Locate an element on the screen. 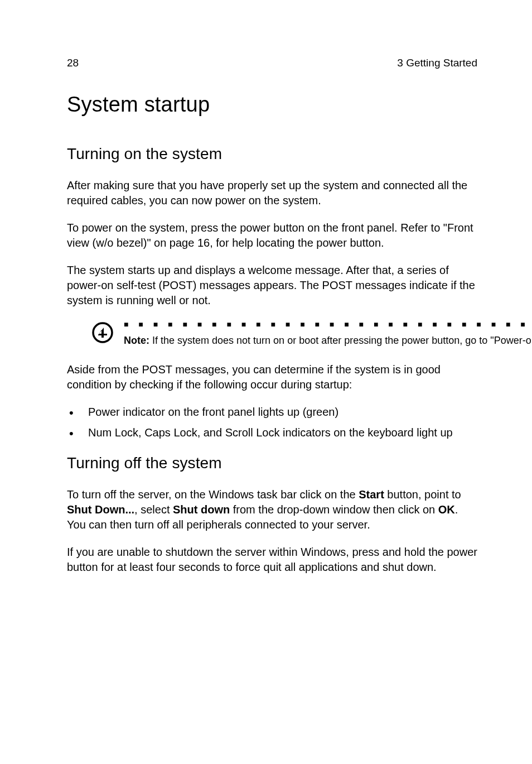 The height and width of the screenshot is (764, 532). body-paragraph: If you are unable to shutdown the server… is located at coordinates (272, 560).